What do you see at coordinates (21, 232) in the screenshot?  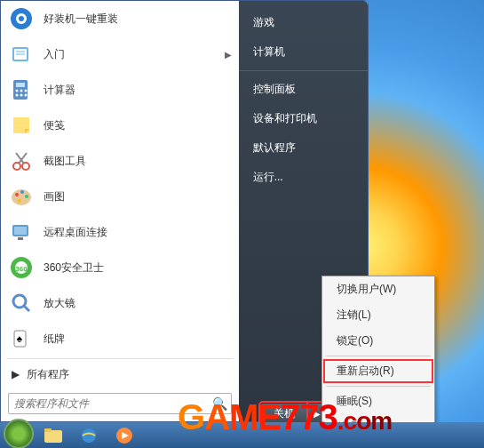 I see `remote-desktop-icon` at bounding box center [21, 232].